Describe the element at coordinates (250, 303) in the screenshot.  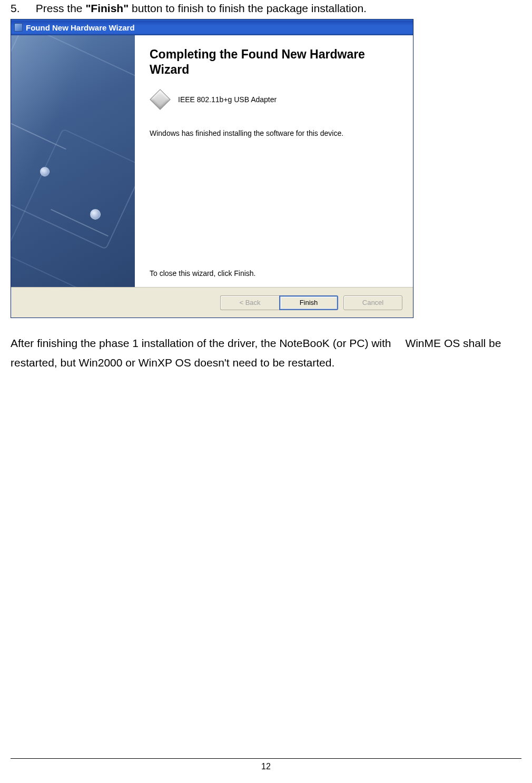
I see `back-button: < Back` at that location.